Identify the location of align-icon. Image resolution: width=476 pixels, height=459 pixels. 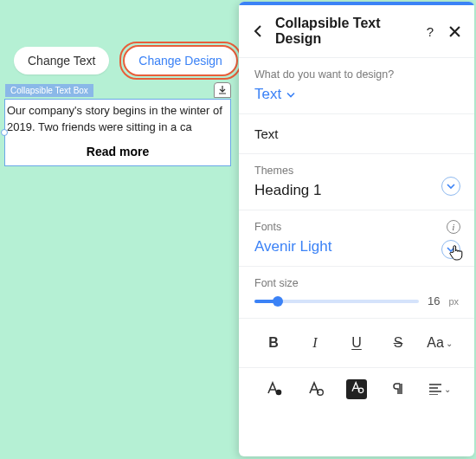
(435, 389).